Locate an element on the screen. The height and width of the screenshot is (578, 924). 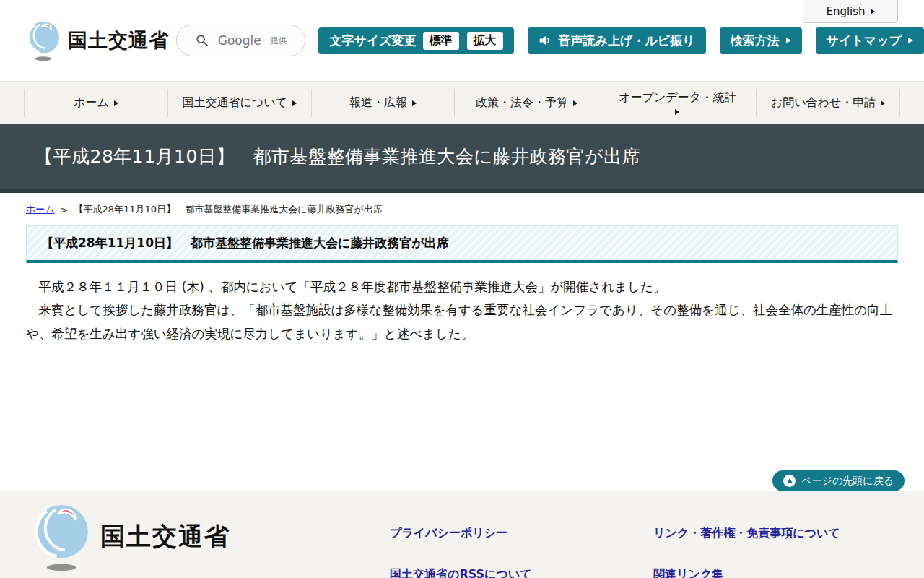
footer-link-related: 関連リンク集 is located at coordinates (746, 572).